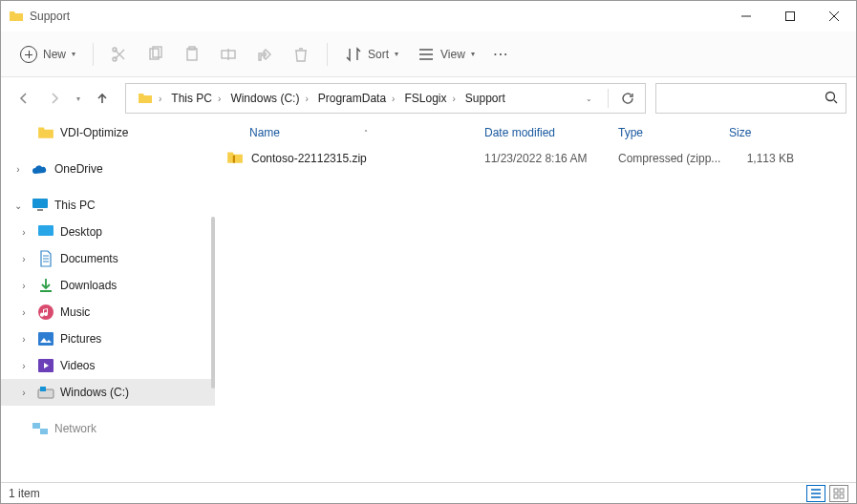 The width and height of the screenshot is (857, 504). I want to click on trash-icon, so click(301, 54).